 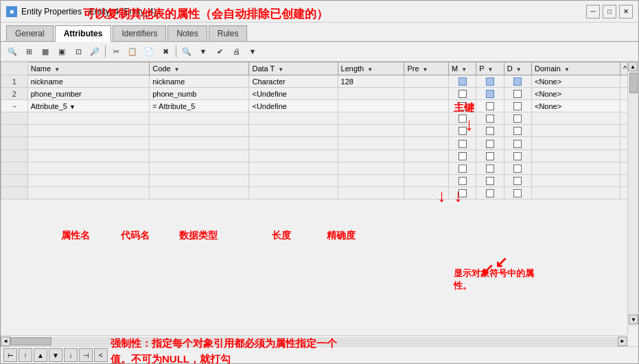 I want to click on scrollbar-down-btn: ▼, so click(x=634, y=319).